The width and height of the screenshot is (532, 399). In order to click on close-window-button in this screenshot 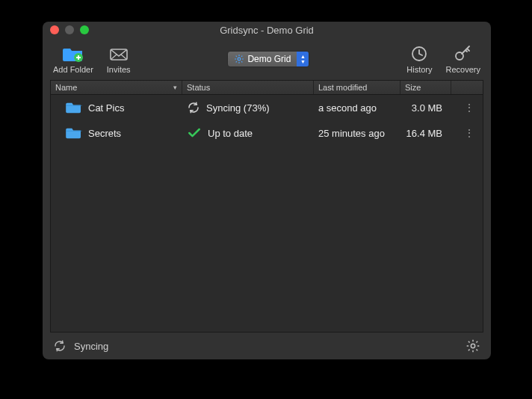, I will do `click(55, 30)`.